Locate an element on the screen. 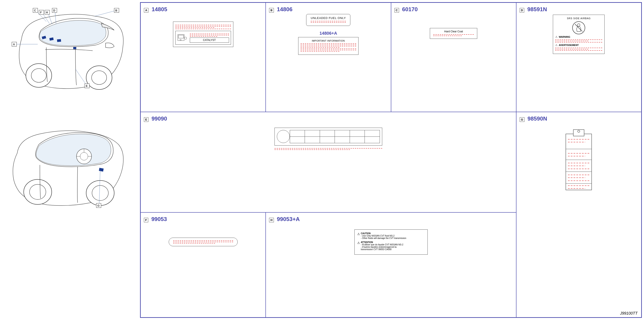 The image size is (644, 320). svg-text: F is located at coordinates (41, 13).